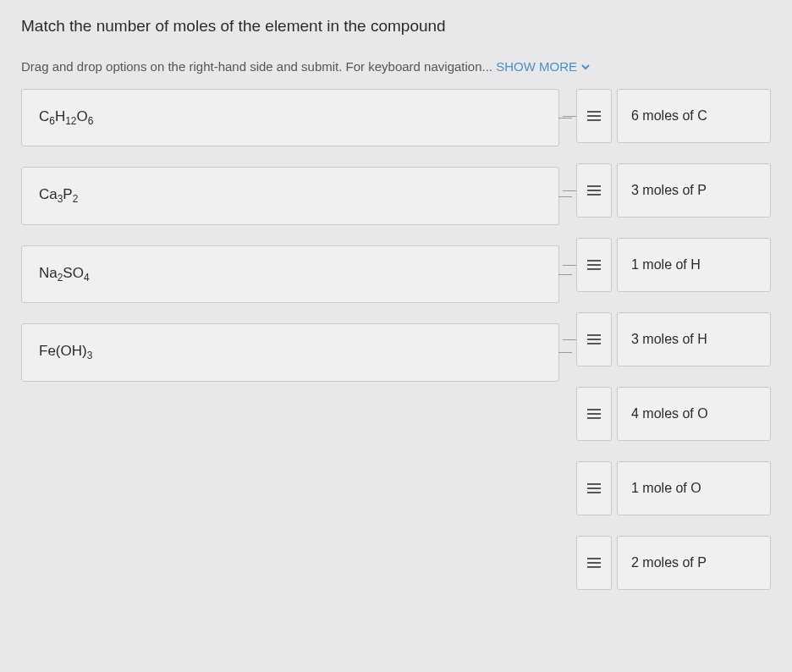 This screenshot has height=672, width=792. Describe the element at coordinates (290, 274) in the screenshot. I see `prompt-box: Na2SO4` at that location.